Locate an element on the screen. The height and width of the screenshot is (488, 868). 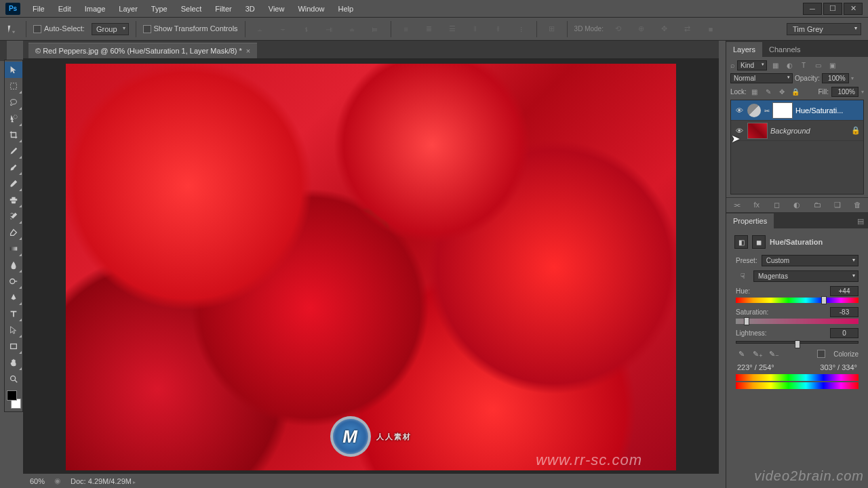
rectangle-tool is located at coordinates (14, 346).